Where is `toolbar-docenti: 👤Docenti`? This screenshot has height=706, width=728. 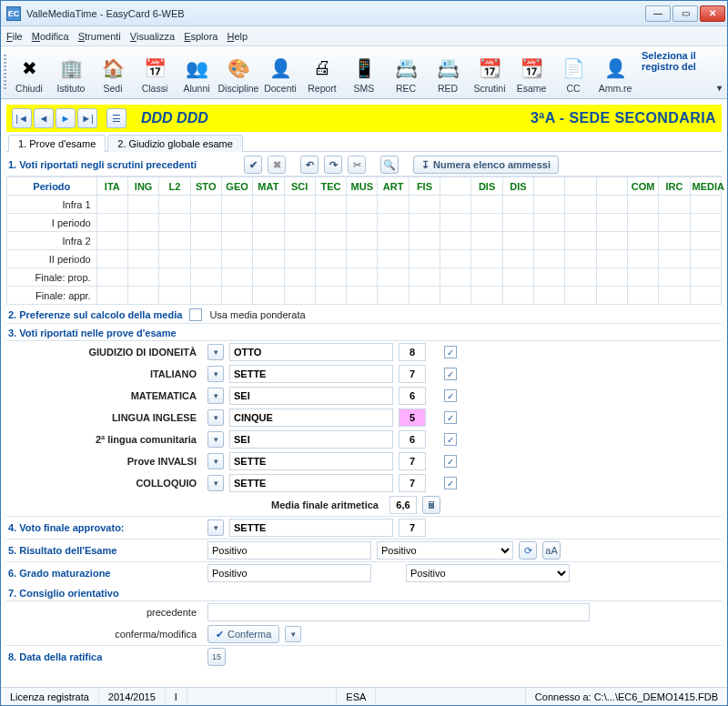
toolbar-docenti: 👤Docenti is located at coordinates (280, 73).